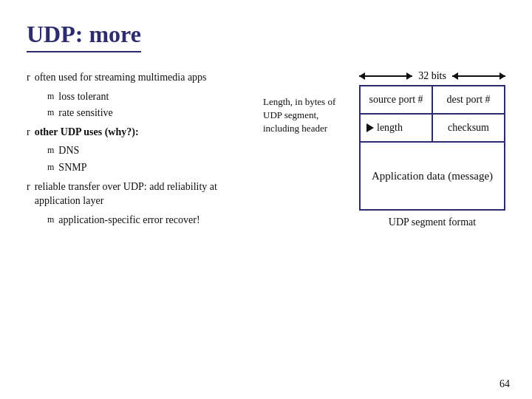 The height and width of the screenshot is (399, 532). What do you see at coordinates (432, 176) in the screenshot?
I see `app-data-cell: Application data (message)` at bounding box center [432, 176].